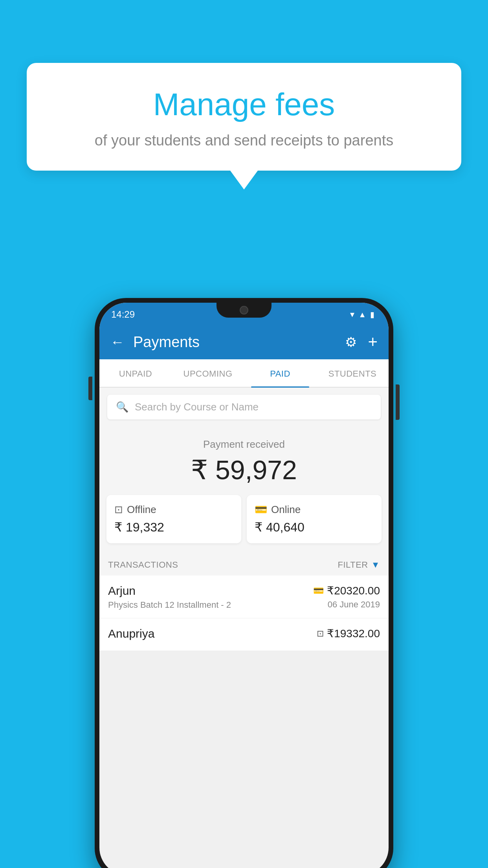  I want to click on transactions-list: Arjun Physics Batch 12 Installment - 2 💳…, so click(244, 613).